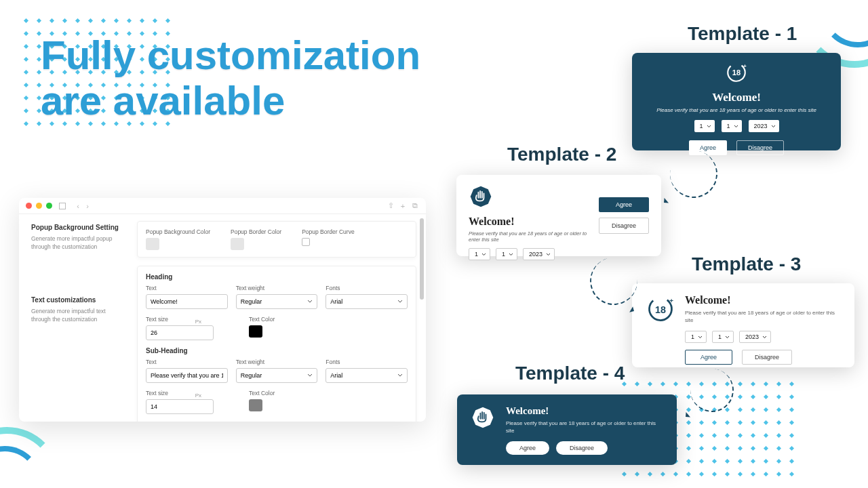 This screenshot has width=868, height=488. Describe the element at coordinates (78, 206) in the screenshot. I see `back-icon: ‹` at that location.